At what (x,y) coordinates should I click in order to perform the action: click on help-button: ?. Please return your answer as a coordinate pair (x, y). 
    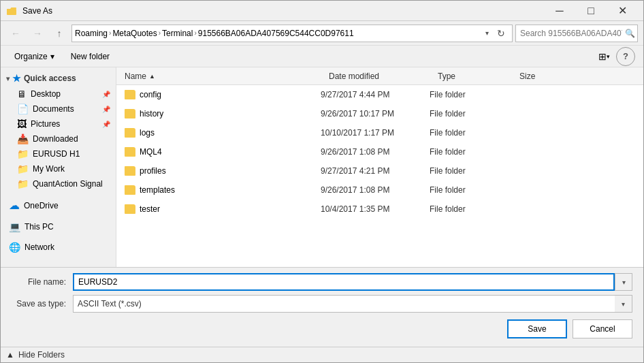
    Looking at the image, I should click on (626, 57).